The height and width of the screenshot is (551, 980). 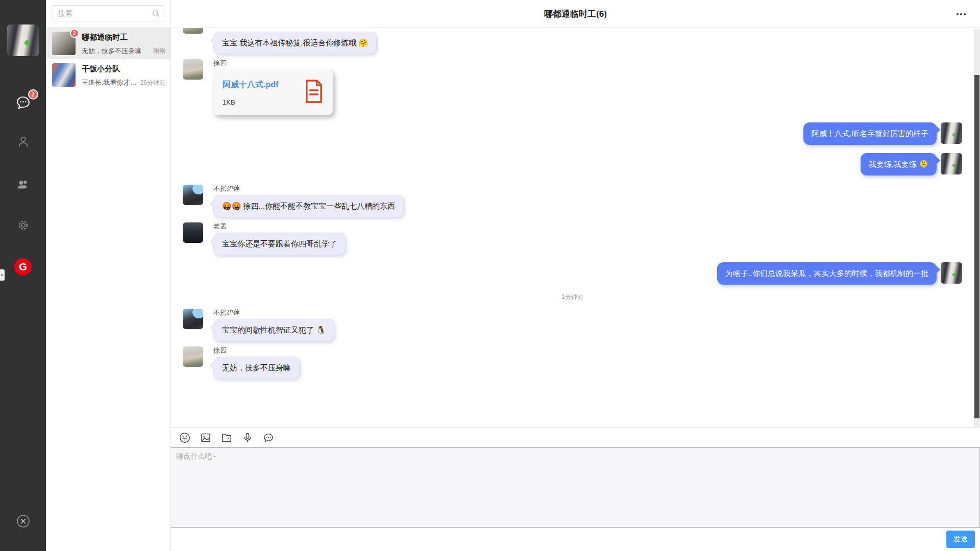 What do you see at coordinates (23, 186) in the screenshot?
I see `sidebar-item-groups` at bounding box center [23, 186].